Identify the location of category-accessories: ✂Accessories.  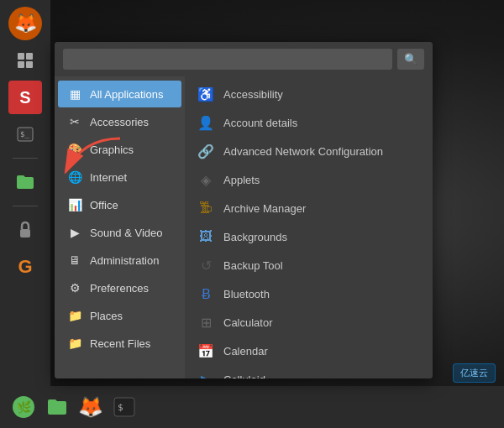
(119, 122).